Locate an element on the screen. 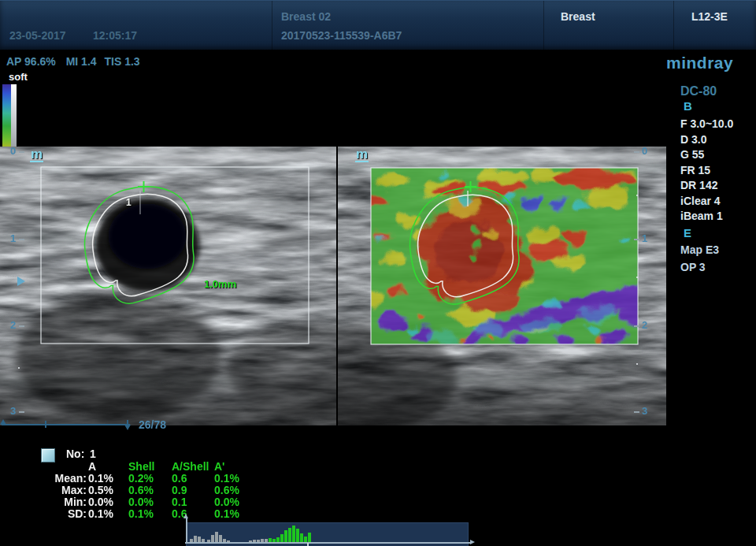 The height and width of the screenshot is (546, 756). cell-value: 0.2% is located at coordinates (141, 479).